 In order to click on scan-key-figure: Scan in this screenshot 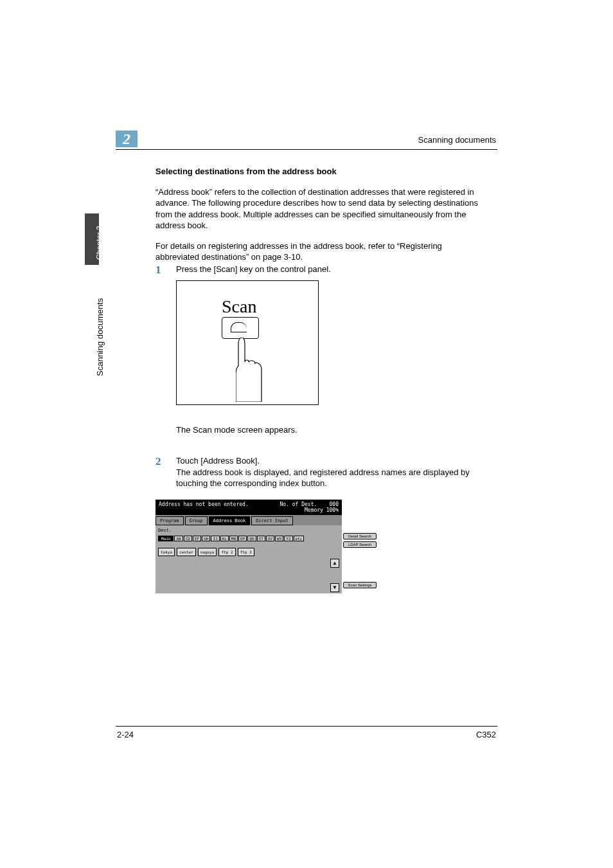, I will do `click(247, 343)`.